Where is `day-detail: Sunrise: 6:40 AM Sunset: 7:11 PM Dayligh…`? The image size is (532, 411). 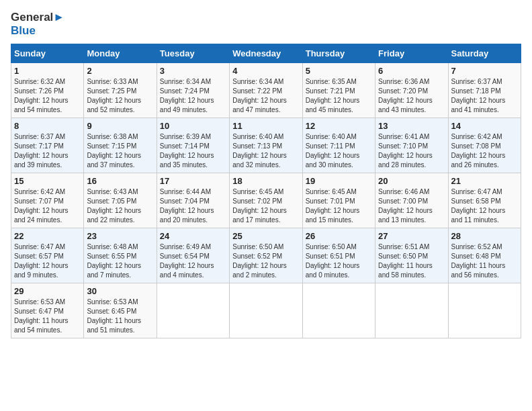
day-detail: Sunrise: 6:40 AM Sunset: 7:11 PM Dayligh… is located at coordinates (339, 151).